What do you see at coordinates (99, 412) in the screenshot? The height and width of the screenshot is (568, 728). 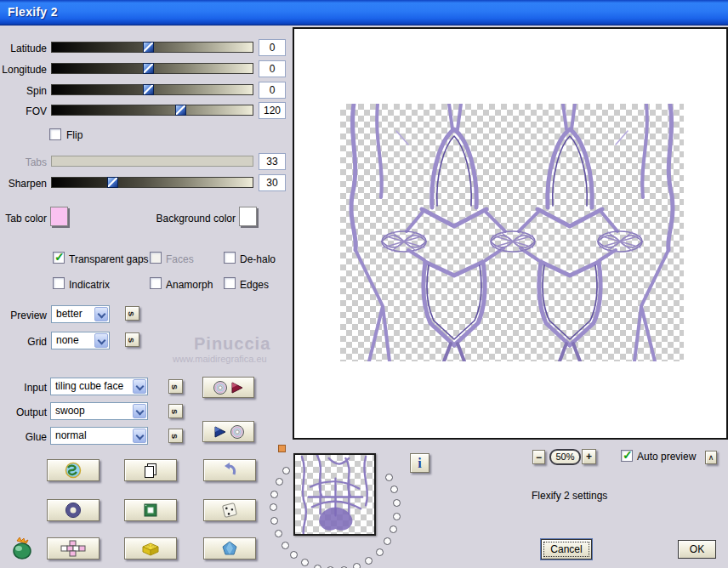 I see `output-select: swoop` at bounding box center [99, 412].